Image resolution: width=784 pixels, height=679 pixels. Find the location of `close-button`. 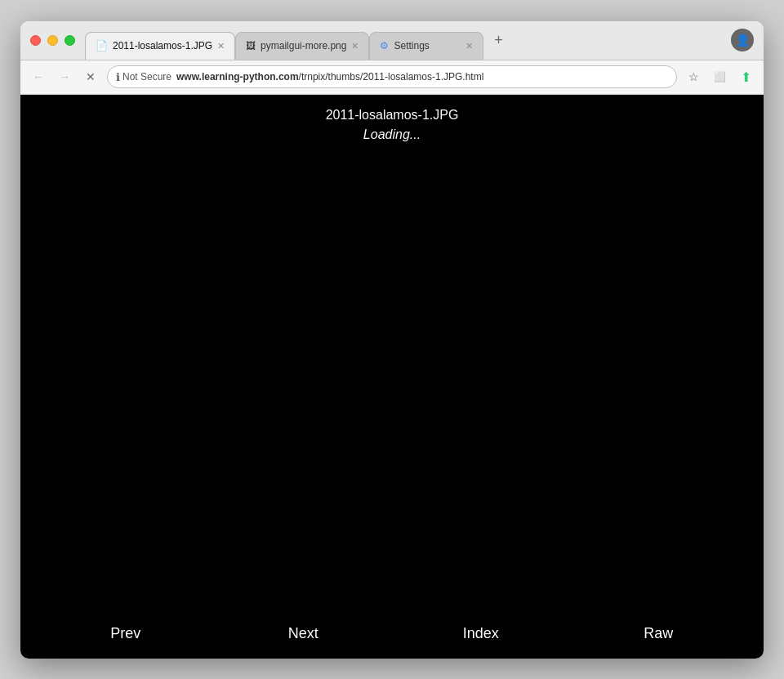

close-button is located at coordinates (36, 41).